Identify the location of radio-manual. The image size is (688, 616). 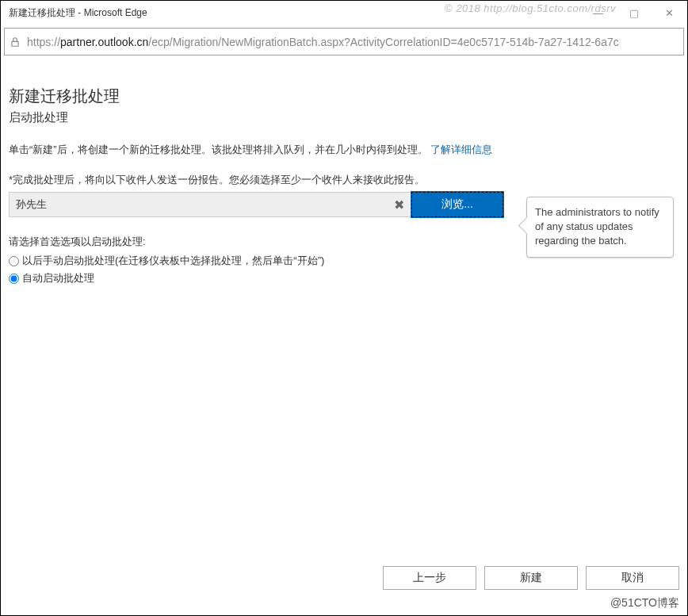
(14, 262).